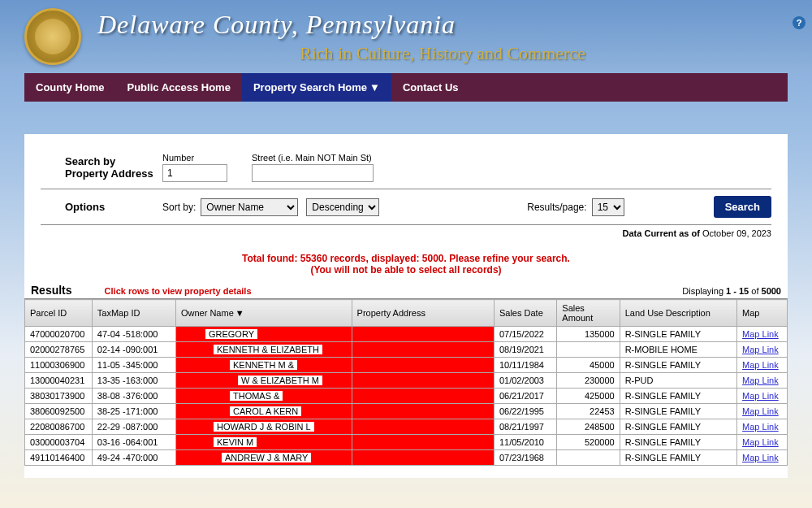 This screenshot has width=812, height=508. I want to click on table-row: 3806009250038-25 -171:000CAROL A KERN06/…, so click(406, 411).